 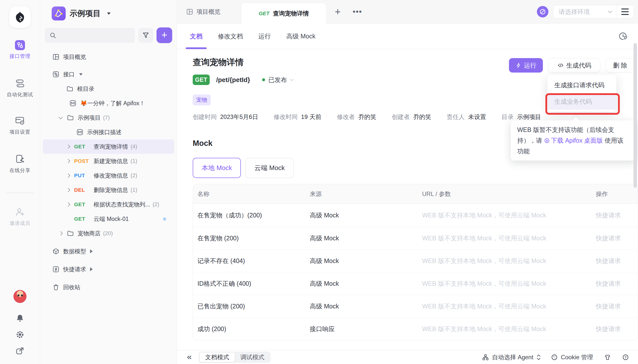 What do you see at coordinates (230, 36) in the screenshot?
I see `doc-tab: 修改文档` at bounding box center [230, 36].